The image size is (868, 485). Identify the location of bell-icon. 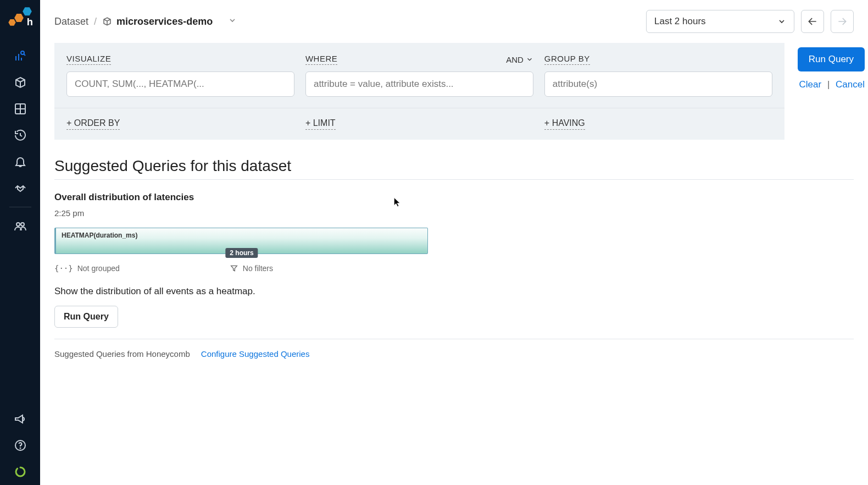
(20, 162).